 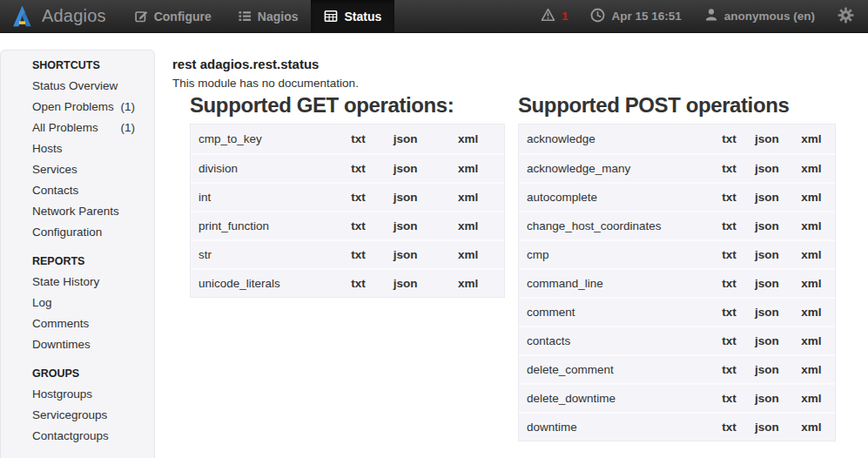 I want to click on sidebar-item-servicegroups: Servicegroups, so click(x=77, y=415).